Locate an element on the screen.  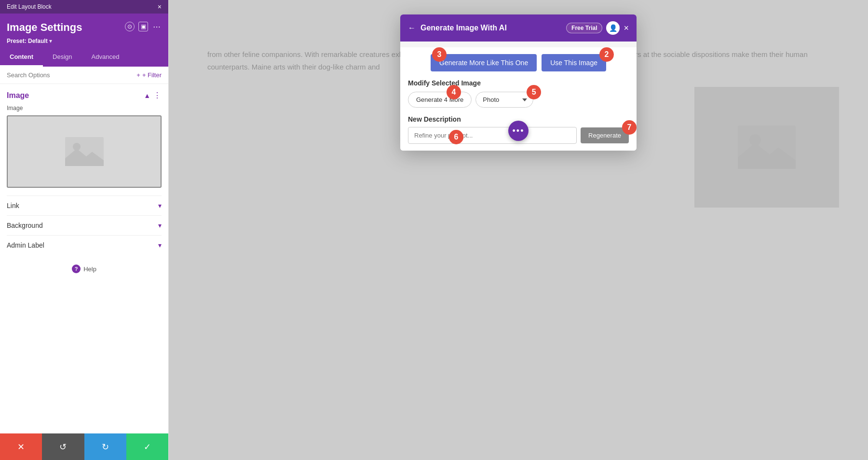
badge-2: 2 is located at coordinates (607, 55).